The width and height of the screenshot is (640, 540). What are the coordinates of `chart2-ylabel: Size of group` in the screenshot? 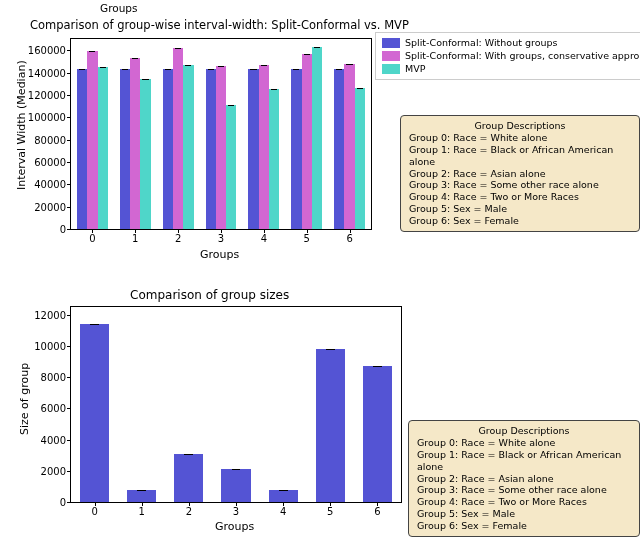 It's located at (24, 399).